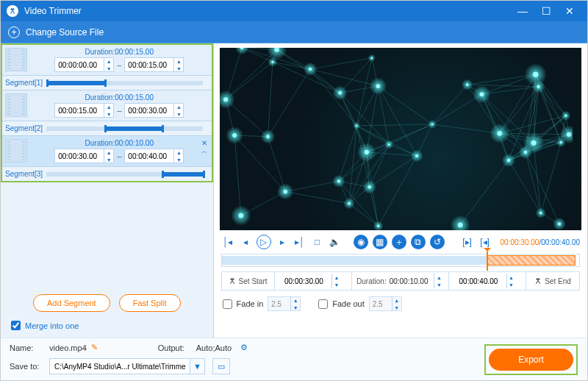 The width and height of the screenshot is (588, 381). Describe the element at coordinates (27, 348) in the screenshot. I see `name-label: Name:` at that location.